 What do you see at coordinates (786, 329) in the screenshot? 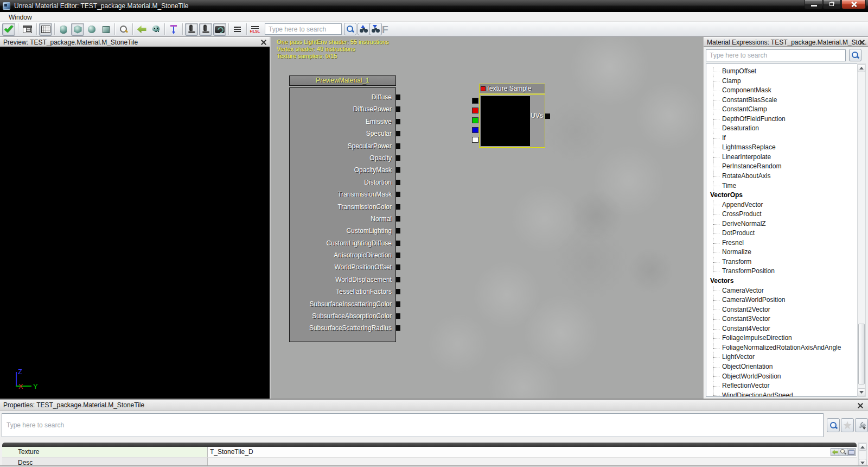
I see `expression-item: Constant4Vector` at bounding box center [786, 329].